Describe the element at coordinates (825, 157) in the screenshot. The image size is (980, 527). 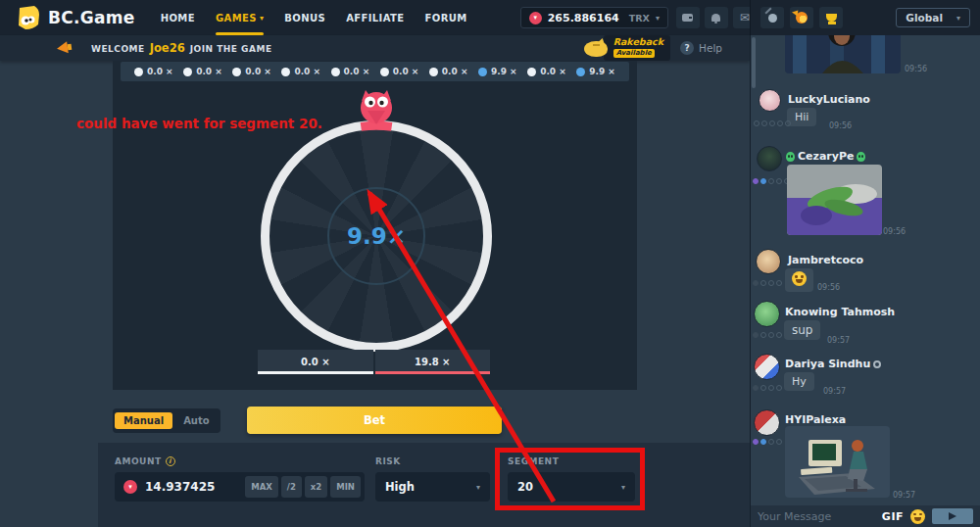
I see `chat-username: CezaryPe` at that location.